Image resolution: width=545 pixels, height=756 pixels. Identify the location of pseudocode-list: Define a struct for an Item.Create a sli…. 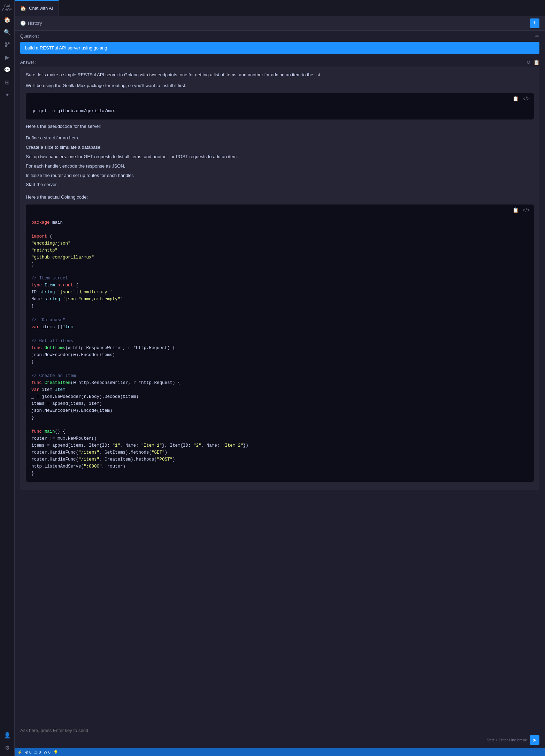
(280, 162).